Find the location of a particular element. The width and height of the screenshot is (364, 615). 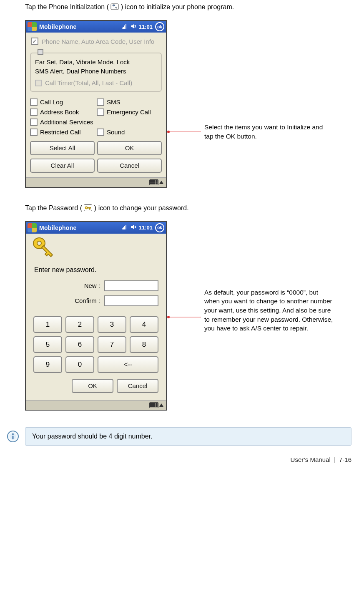

checkbox-sound is located at coordinates (100, 132).